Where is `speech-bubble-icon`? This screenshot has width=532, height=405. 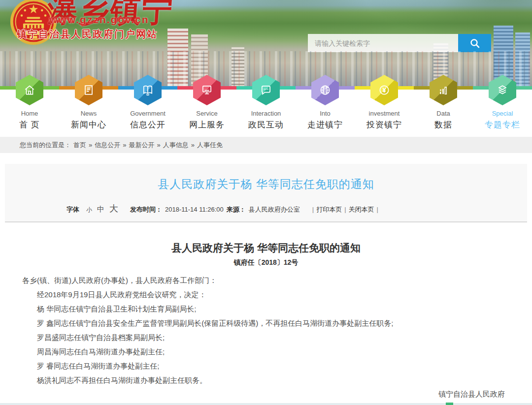 speech-bubble-icon is located at coordinates (266, 90).